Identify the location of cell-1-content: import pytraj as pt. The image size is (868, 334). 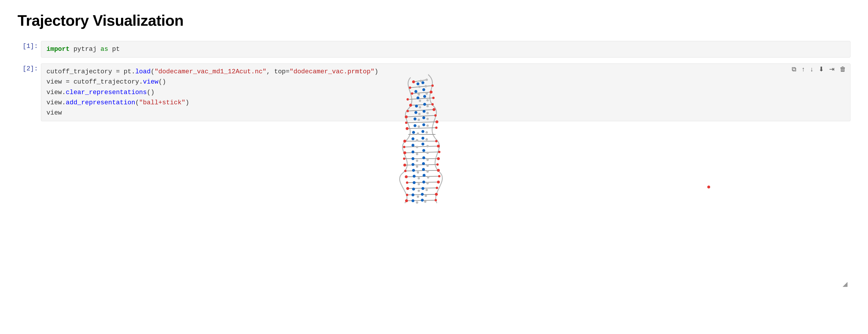
(445, 49).